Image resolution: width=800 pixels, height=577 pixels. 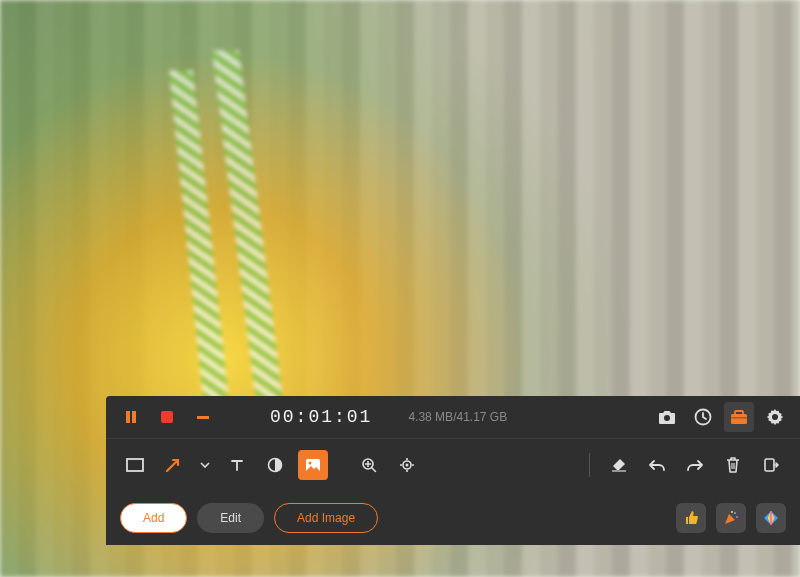 I want to click on gear-icon, so click(x=775, y=417).